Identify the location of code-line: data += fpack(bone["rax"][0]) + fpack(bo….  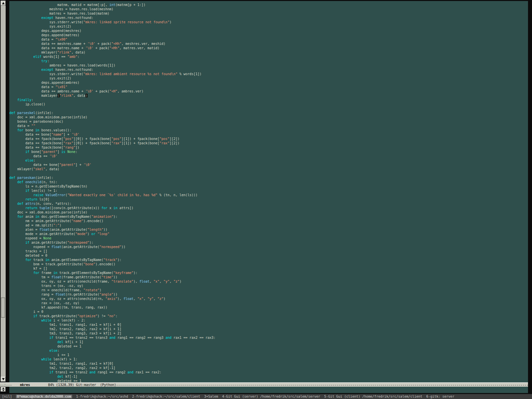
(269, 143).